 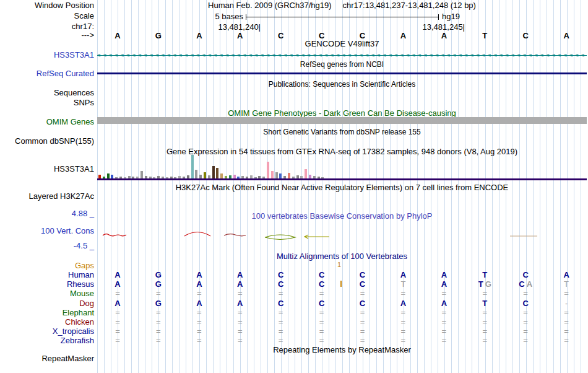 I want to click on alignment-base: TG, so click(x=485, y=284).